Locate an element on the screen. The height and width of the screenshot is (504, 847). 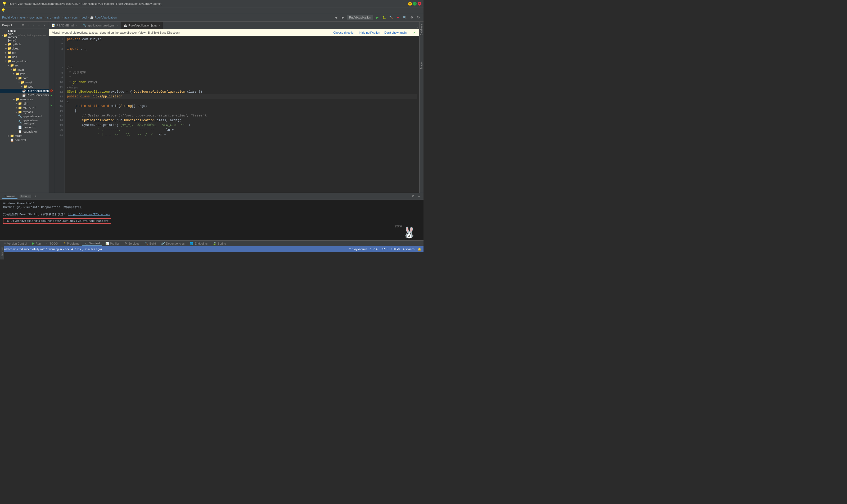
tab-ruoyiapp: ☕ RuoYiApplication.java × is located at coordinates (142, 25).